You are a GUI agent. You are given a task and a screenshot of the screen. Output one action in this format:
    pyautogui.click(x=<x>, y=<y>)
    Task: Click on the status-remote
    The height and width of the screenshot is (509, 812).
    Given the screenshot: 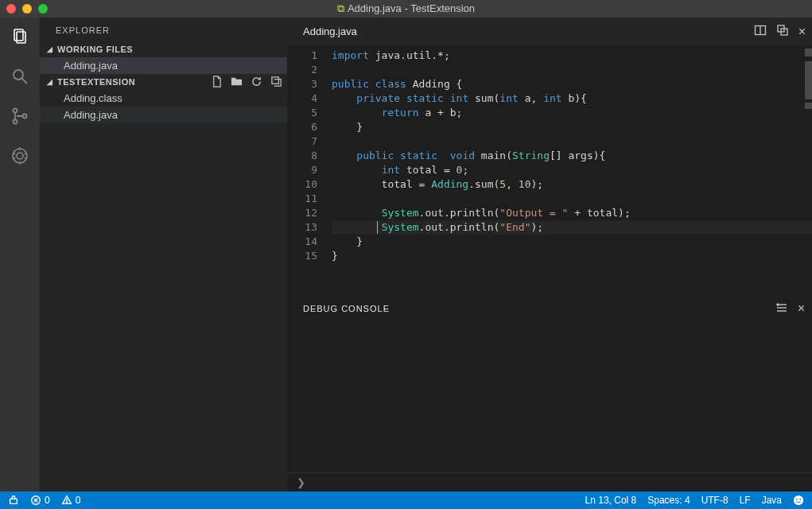 What is the action you would take?
    pyautogui.click(x=14, y=500)
    